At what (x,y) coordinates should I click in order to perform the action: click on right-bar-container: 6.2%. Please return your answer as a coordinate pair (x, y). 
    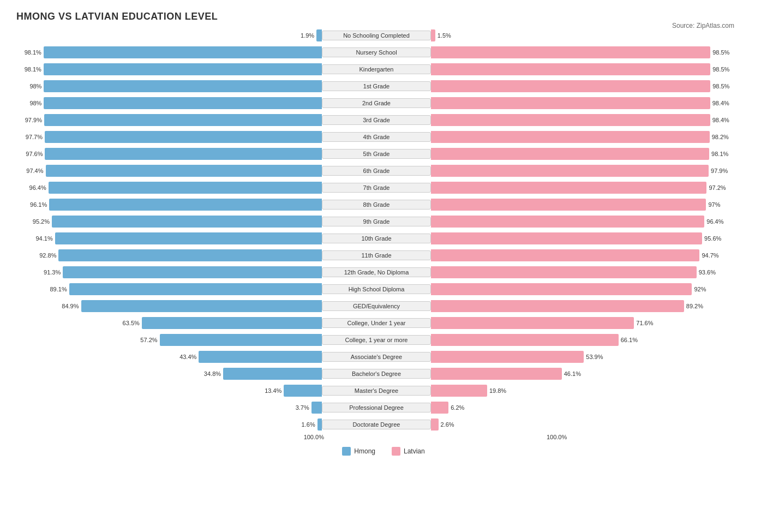
    Looking at the image, I should click on (584, 408).